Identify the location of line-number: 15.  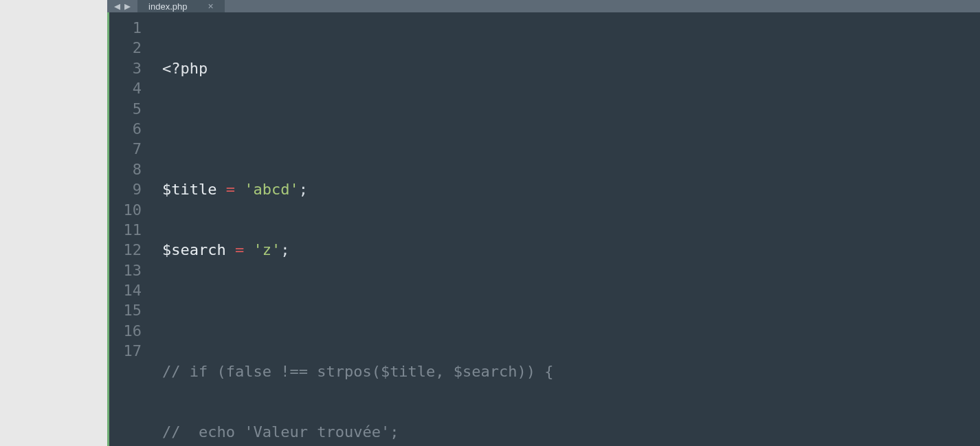
(125, 311).